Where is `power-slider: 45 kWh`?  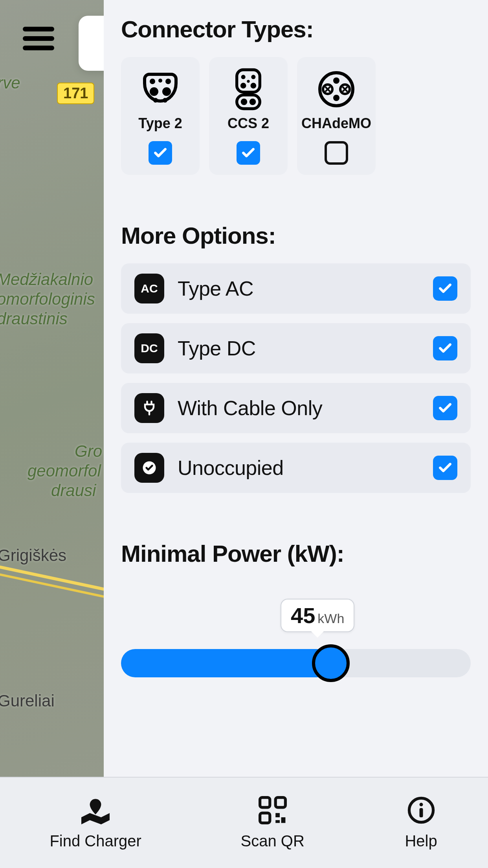 power-slider: 45 kWh is located at coordinates (296, 642).